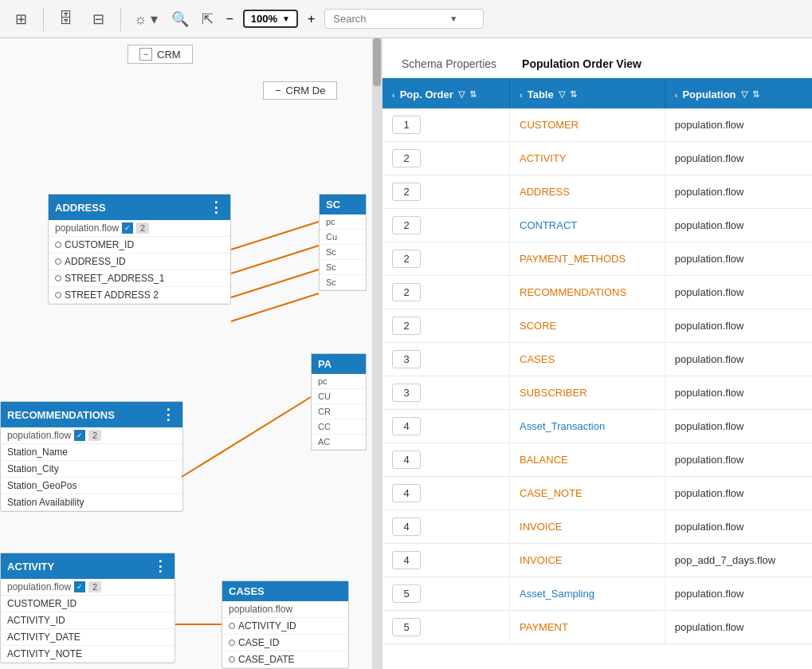  Describe the element at coordinates (80, 435) in the screenshot. I see `recommendations-checkbox: ✓` at that location.